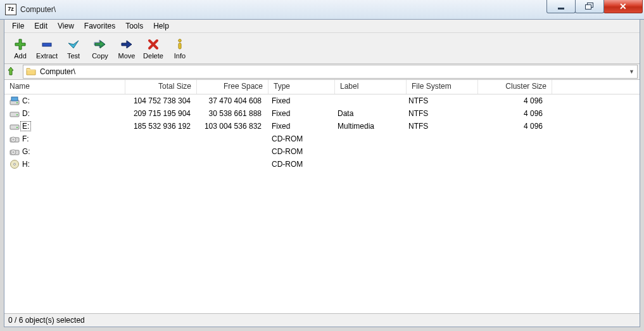  I want to click on drive-name: D:, so click(26, 114).